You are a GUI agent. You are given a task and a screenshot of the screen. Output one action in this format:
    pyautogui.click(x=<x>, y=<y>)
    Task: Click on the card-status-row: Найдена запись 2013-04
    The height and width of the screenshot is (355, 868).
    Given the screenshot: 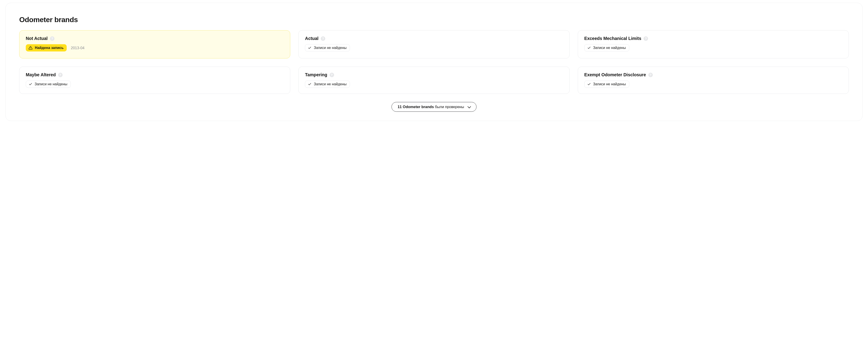 What is the action you would take?
    pyautogui.click(x=155, y=48)
    